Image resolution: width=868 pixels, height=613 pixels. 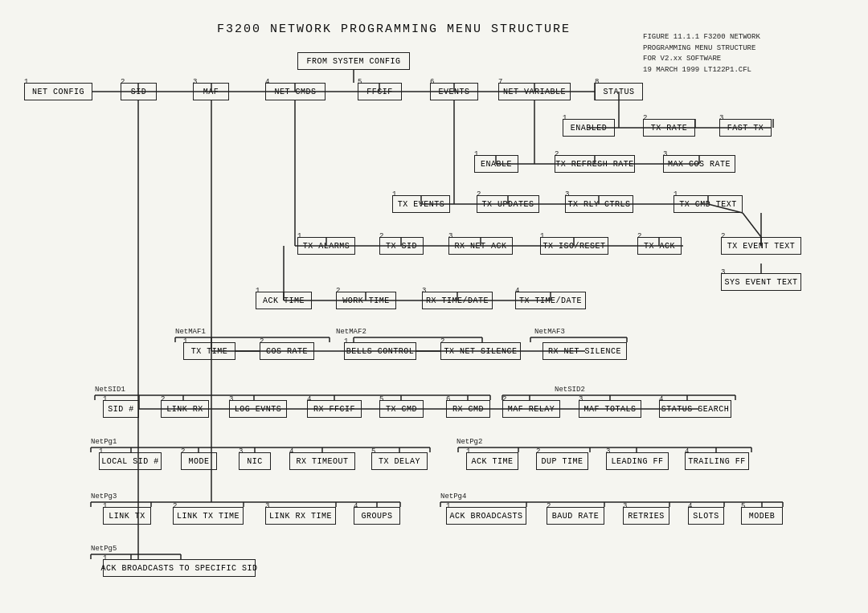 What do you see at coordinates (695, 409) in the screenshot?
I see `status-search-box: STATUS SEARCH` at bounding box center [695, 409].